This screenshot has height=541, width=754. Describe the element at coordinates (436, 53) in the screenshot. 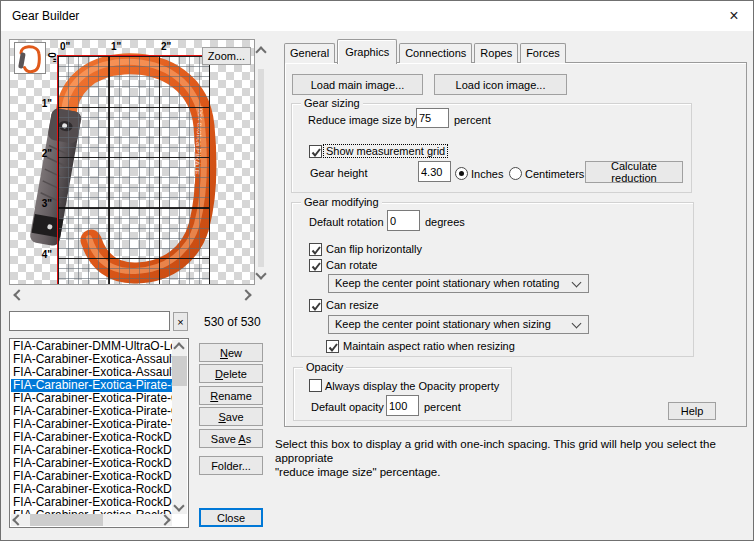

I see `tab-connections: Connections` at that location.